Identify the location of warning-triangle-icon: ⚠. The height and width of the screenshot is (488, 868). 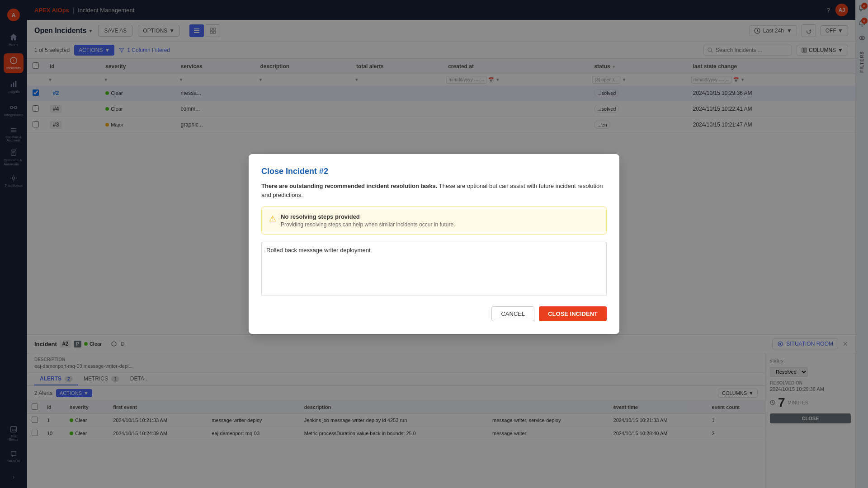
(273, 219).